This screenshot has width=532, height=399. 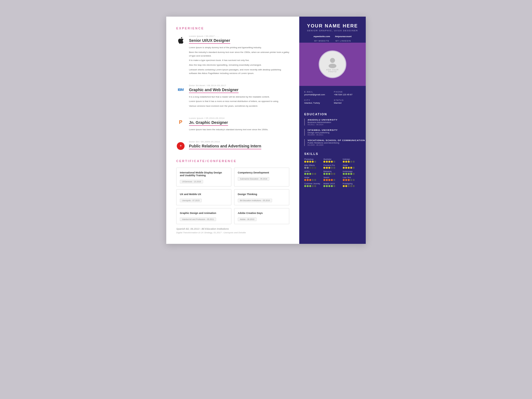 I want to click on cert-name: Competency Development, so click(x=262, y=173).